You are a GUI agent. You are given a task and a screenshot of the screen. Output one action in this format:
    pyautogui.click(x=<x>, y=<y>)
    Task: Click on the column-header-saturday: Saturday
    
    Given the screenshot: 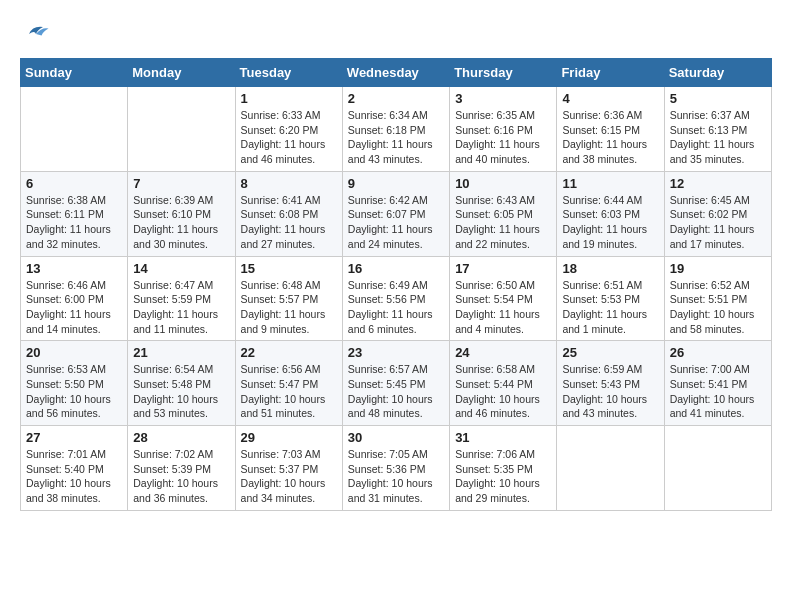 What is the action you would take?
    pyautogui.click(x=718, y=73)
    